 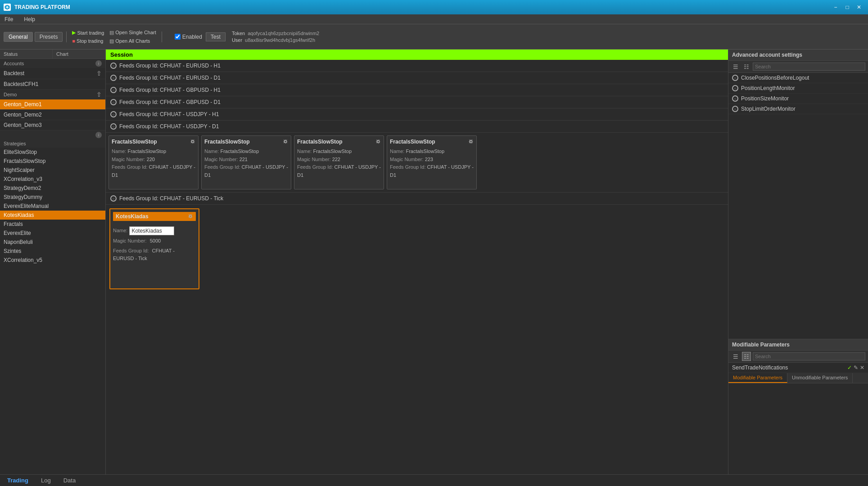 I want to click on backtestcfh1-account: BacktestCFH1, so click(x=53, y=85).